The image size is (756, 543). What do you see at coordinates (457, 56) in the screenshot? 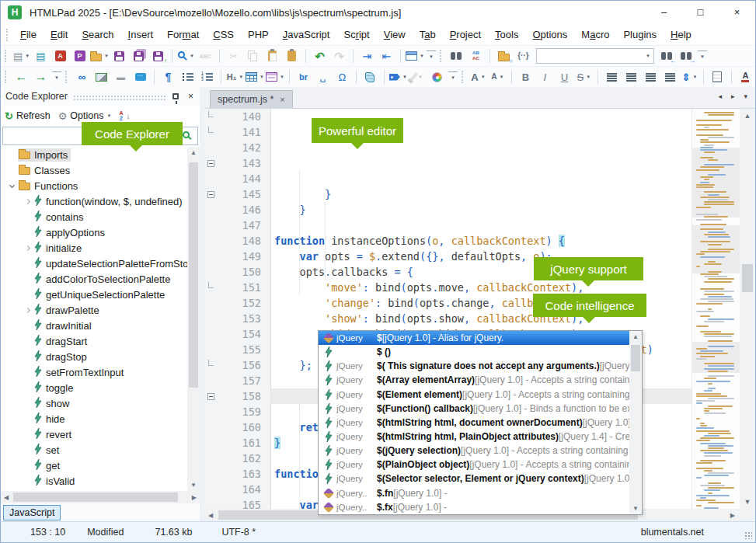
I see `find-button` at bounding box center [457, 56].